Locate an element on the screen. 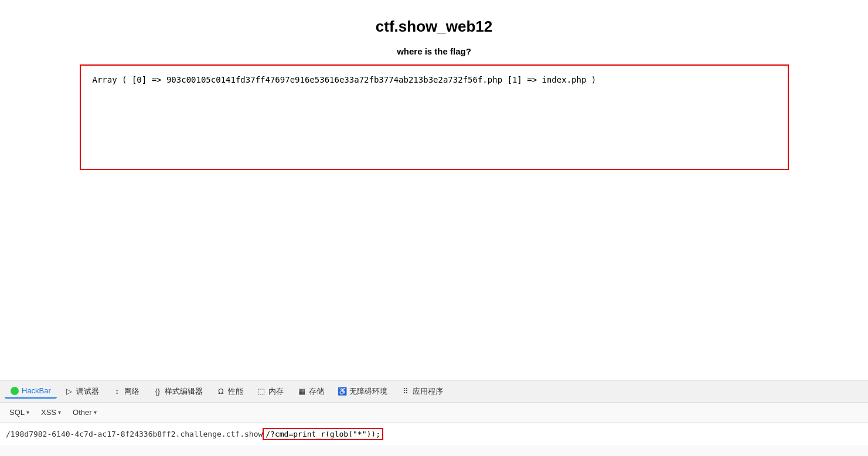 The height and width of the screenshot is (456, 868). storage-icon: ▦ is located at coordinates (302, 392).